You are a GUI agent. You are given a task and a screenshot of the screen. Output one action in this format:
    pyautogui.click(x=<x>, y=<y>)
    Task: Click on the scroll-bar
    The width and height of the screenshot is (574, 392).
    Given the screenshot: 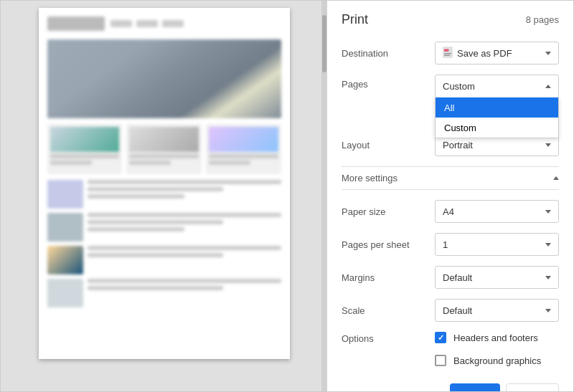 What is the action you would take?
    pyautogui.click(x=324, y=196)
    